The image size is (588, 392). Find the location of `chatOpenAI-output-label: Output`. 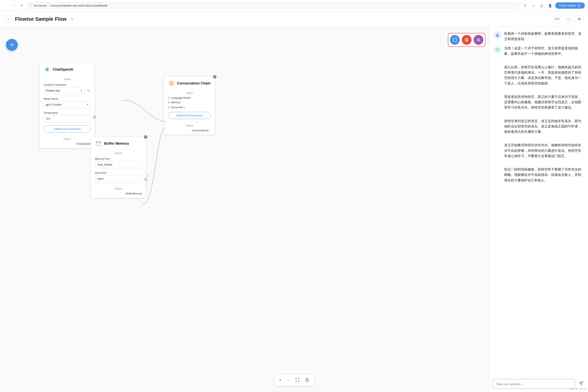

chatOpenAI-output-label: Output is located at coordinates (67, 138).